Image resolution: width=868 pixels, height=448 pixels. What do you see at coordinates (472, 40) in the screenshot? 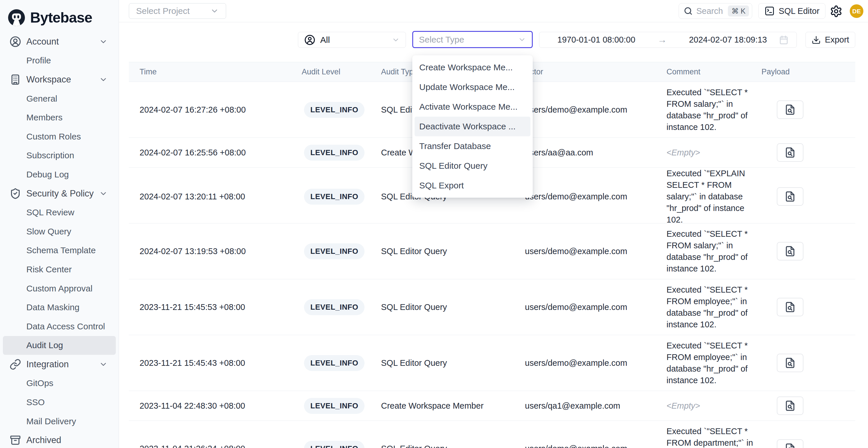
I see `audit-type-select: Select Type` at bounding box center [472, 40].